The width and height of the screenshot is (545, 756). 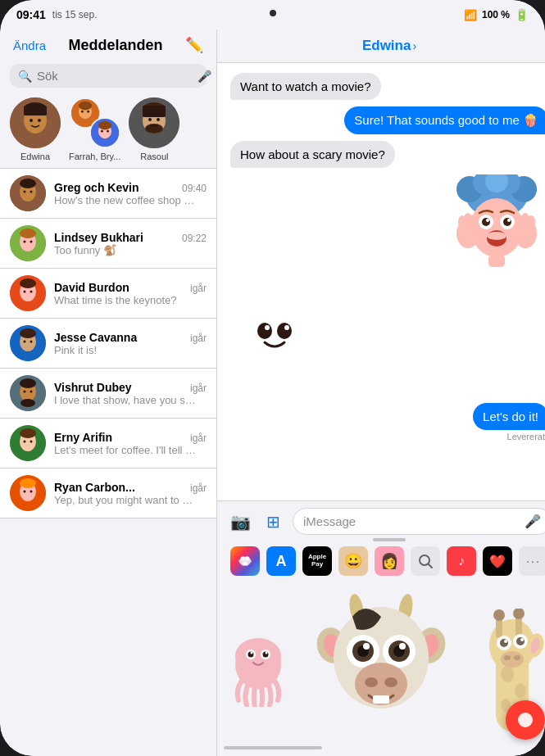 I want to click on message-item: Erny Arifin igår Let's meet for coffee. …, so click(x=108, y=444).